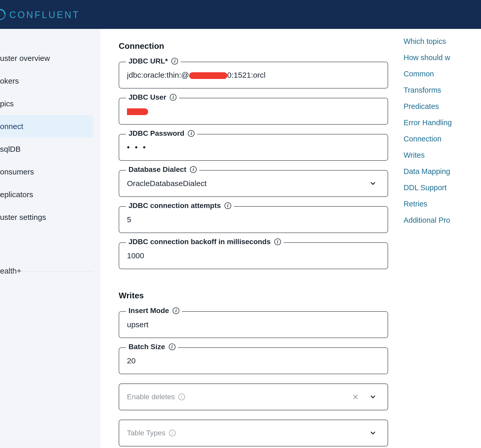  I want to click on rightnav-link: DDL Support, so click(442, 188).